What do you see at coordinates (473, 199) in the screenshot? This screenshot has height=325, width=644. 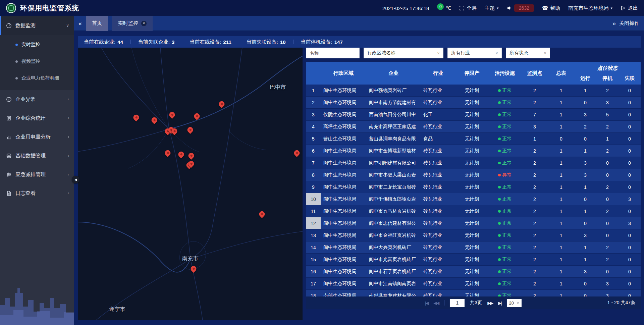 I see `table-row: 10阆中生态环境局阆中千佛镇五郎垭页岩砖瓦行业无计划正常21003` at bounding box center [473, 199].